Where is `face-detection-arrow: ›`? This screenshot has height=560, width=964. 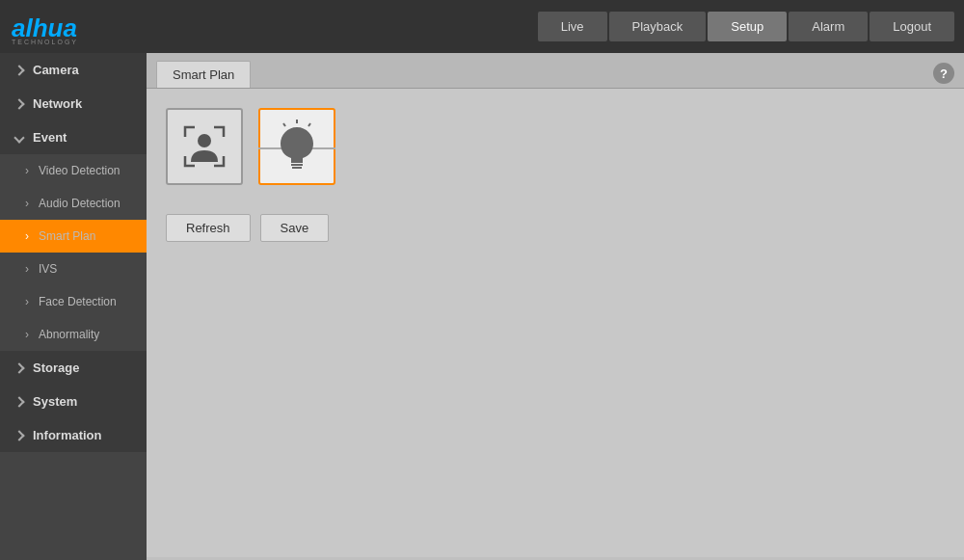
face-detection-arrow: › is located at coordinates (27, 302).